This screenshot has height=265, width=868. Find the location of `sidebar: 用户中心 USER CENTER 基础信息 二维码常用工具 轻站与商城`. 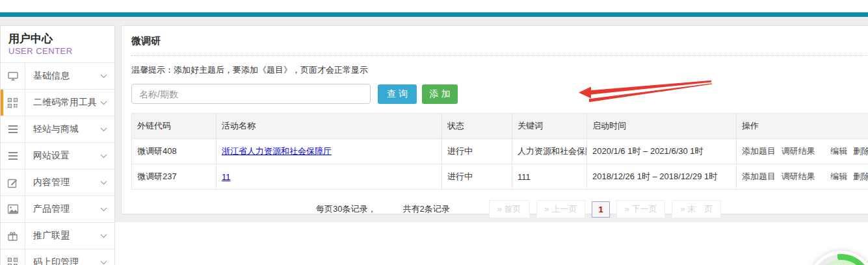

sidebar: 用户中心 USER CENTER 基础信息 二维码常用工具 轻站与商城 is located at coordinates (57, 145).